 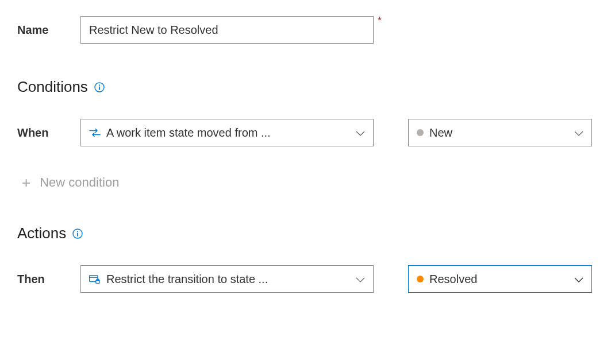 What do you see at coordinates (310, 183) in the screenshot?
I see `add-condition-button: + New condition` at bounding box center [310, 183].